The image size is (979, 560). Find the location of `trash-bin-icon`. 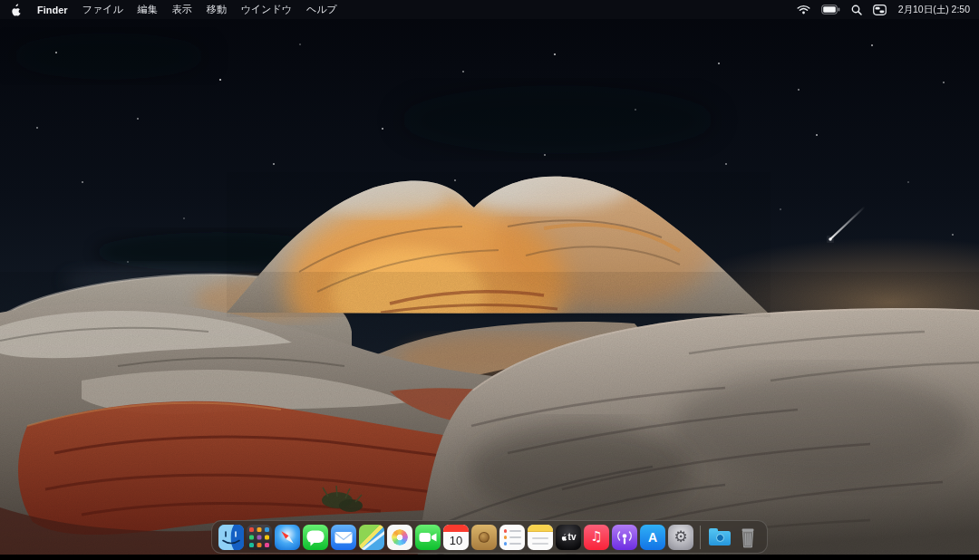

trash-bin-icon is located at coordinates (748, 537).